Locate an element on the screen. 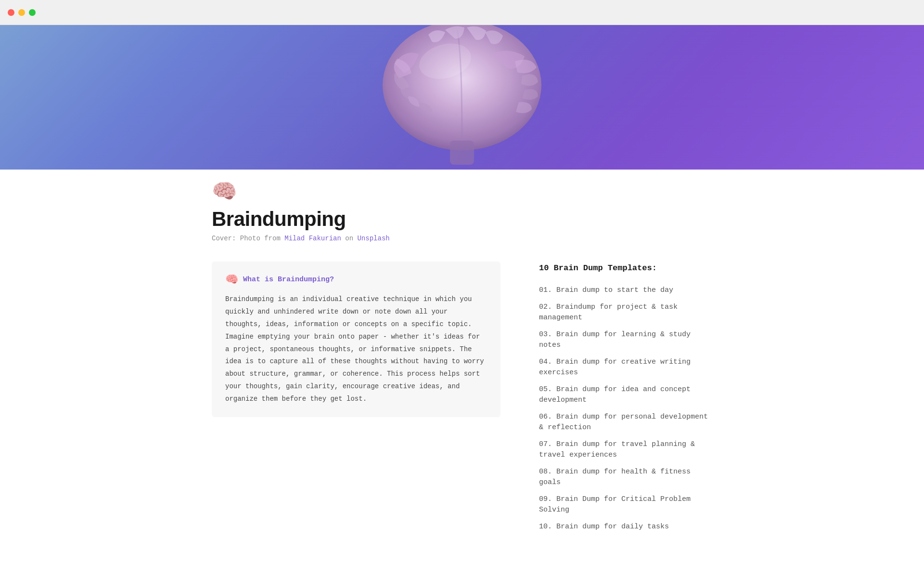 The height and width of the screenshot is (578, 924). maximize-button is located at coordinates (32, 13).